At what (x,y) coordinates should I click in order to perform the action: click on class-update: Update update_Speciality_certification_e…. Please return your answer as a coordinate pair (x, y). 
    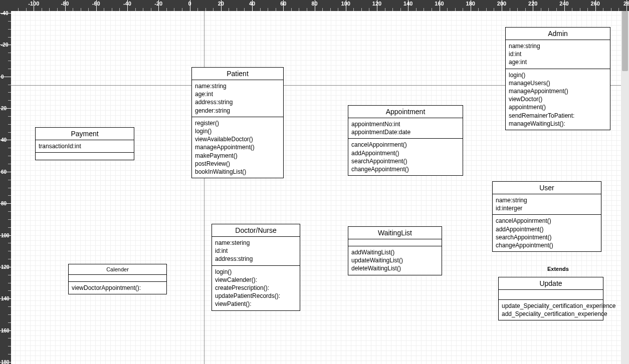
    Looking at the image, I should click on (551, 298).